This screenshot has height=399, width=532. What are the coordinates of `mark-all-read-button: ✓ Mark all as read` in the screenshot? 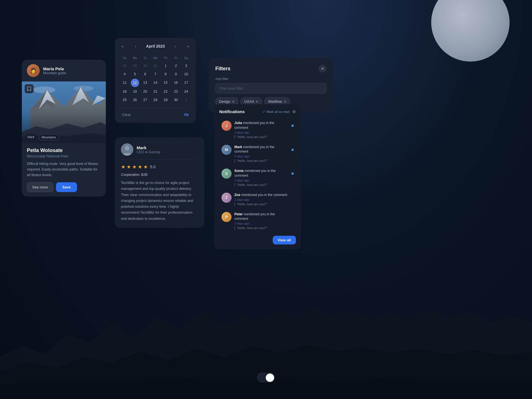 It's located at (276, 112).